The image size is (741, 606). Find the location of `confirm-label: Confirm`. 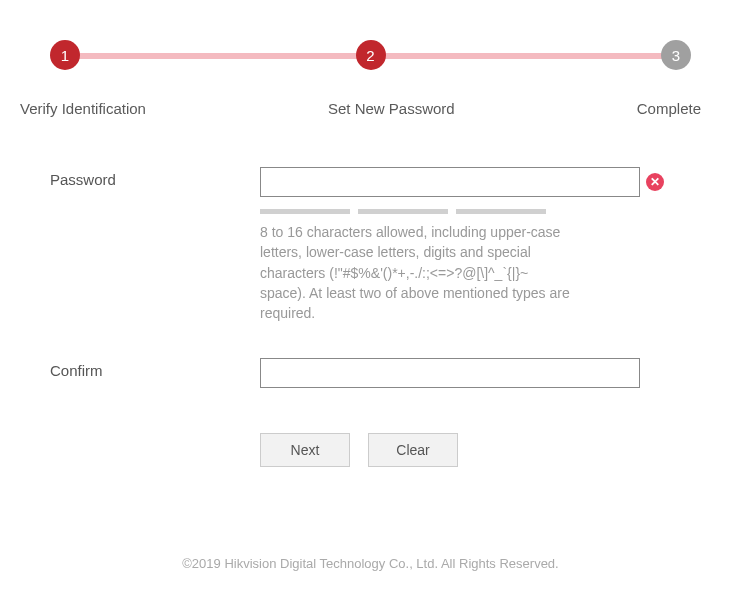

confirm-label: Confirm is located at coordinates (155, 368).